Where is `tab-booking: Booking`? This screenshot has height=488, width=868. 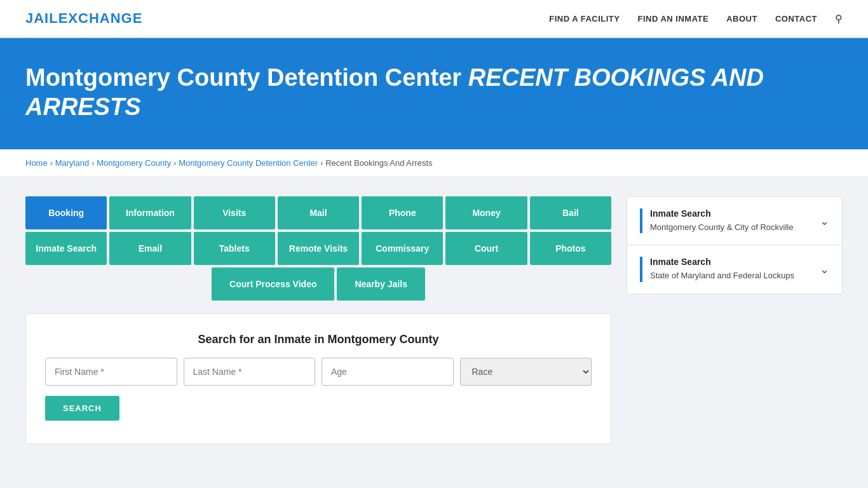 tab-booking: Booking is located at coordinates (66, 213).